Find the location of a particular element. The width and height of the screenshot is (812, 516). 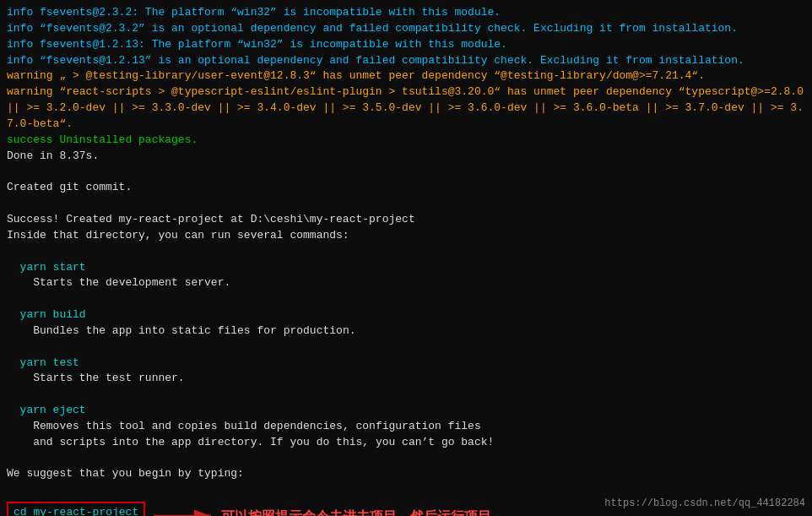

log-line: warning “react-scripts > @typescript-esl… is located at coordinates (406, 108).